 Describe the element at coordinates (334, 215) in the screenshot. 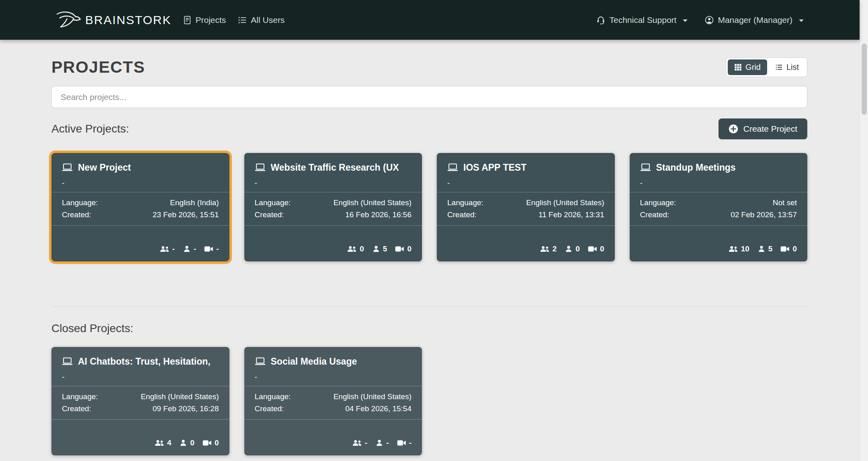

I see `created-row: Created: 16 Feb 2026, 16:56` at that location.